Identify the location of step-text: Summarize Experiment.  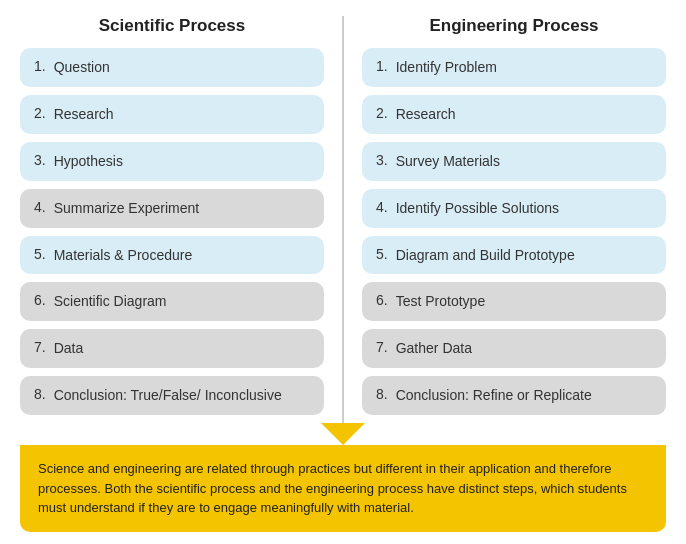
(182, 208).